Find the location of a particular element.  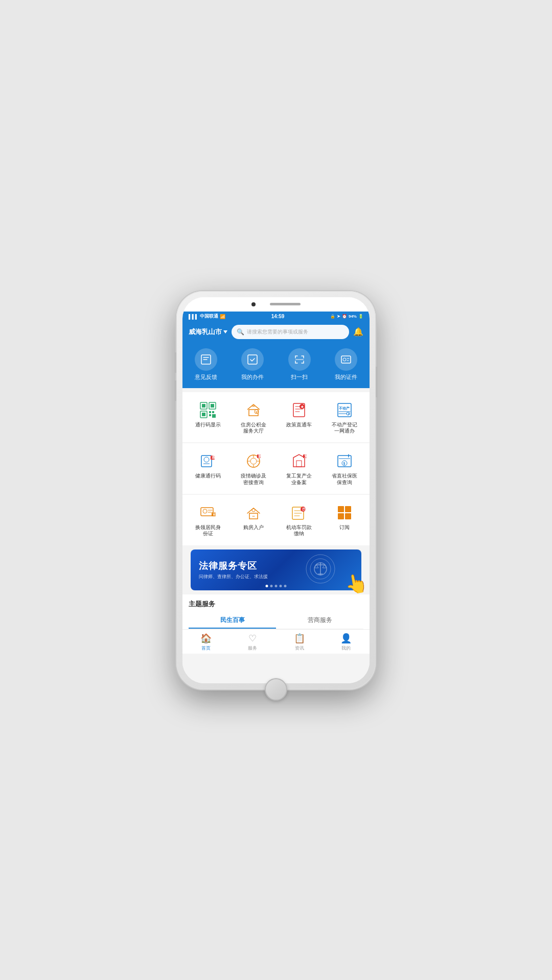

service-item-qrcode: 通行码显示 is located at coordinates (208, 418).